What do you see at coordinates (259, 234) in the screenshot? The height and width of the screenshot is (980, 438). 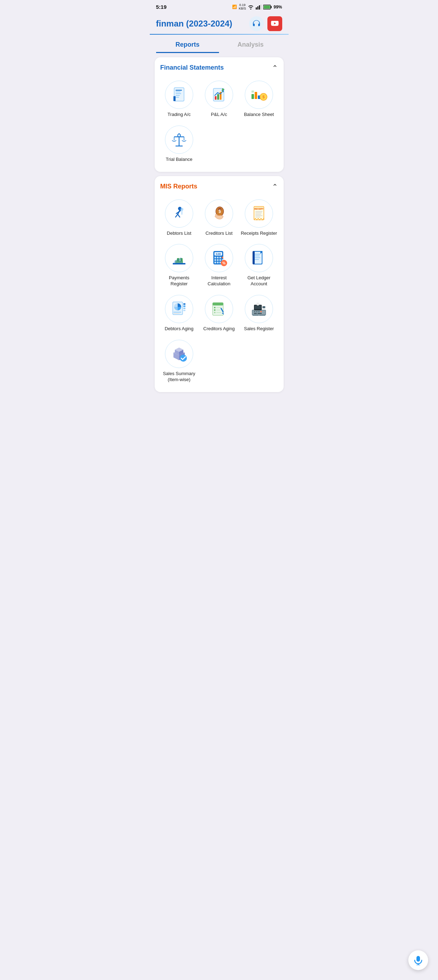 I see `receipts-register-label: Receipts Register` at bounding box center [259, 234].